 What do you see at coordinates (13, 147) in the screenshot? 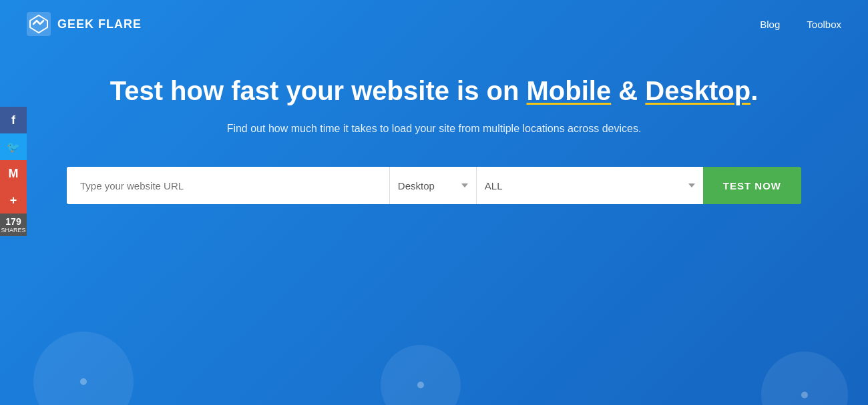
I see `twitter-share-button: 🐦` at bounding box center [13, 147].